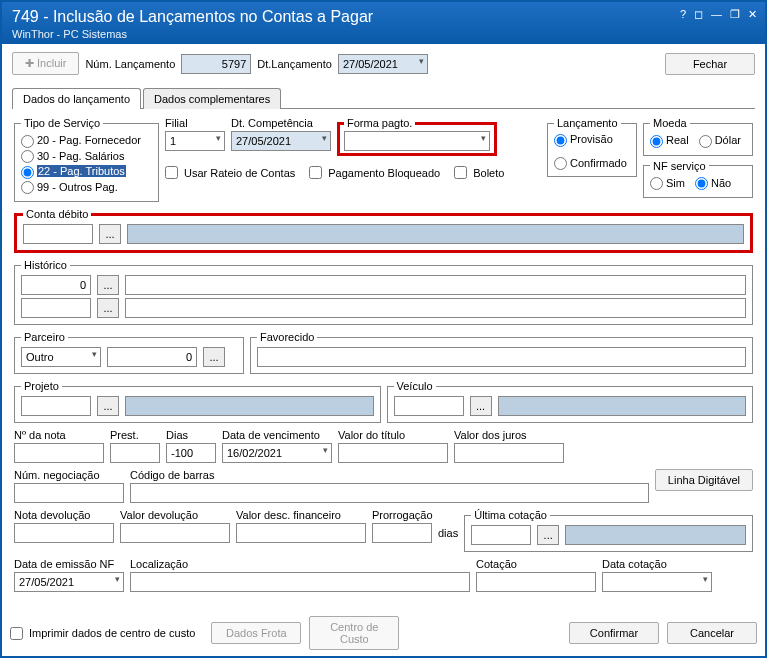 This screenshot has width=767, height=658. What do you see at coordinates (698, 14) in the screenshot?
I see `tool-icon: ◻` at bounding box center [698, 14].